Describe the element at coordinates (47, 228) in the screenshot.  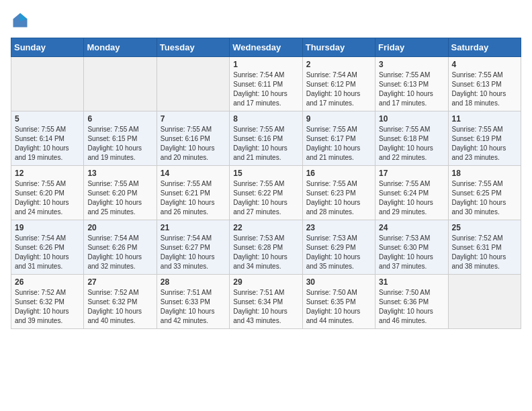
I see `day-number: 19` at that location.